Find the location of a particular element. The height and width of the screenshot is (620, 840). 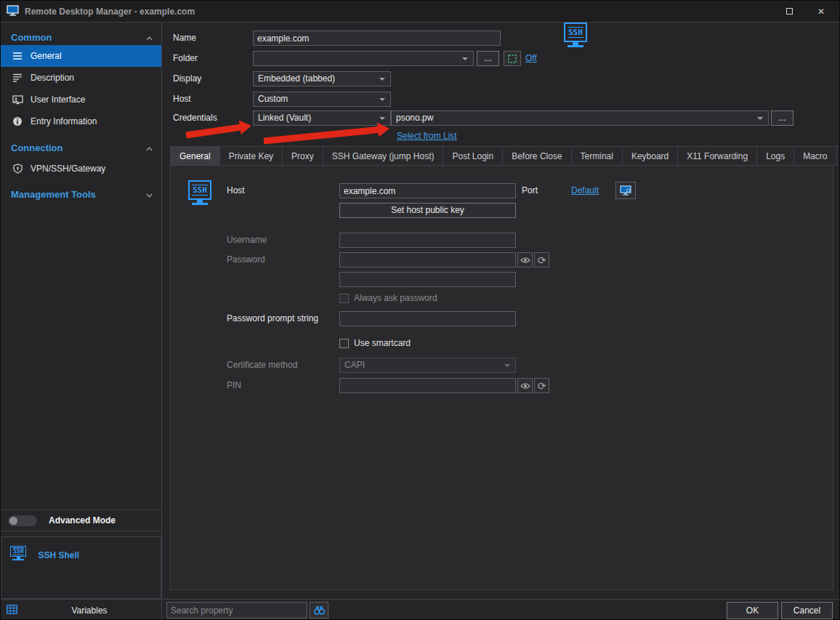

generate-password-icon: ⟳ is located at coordinates (542, 260).